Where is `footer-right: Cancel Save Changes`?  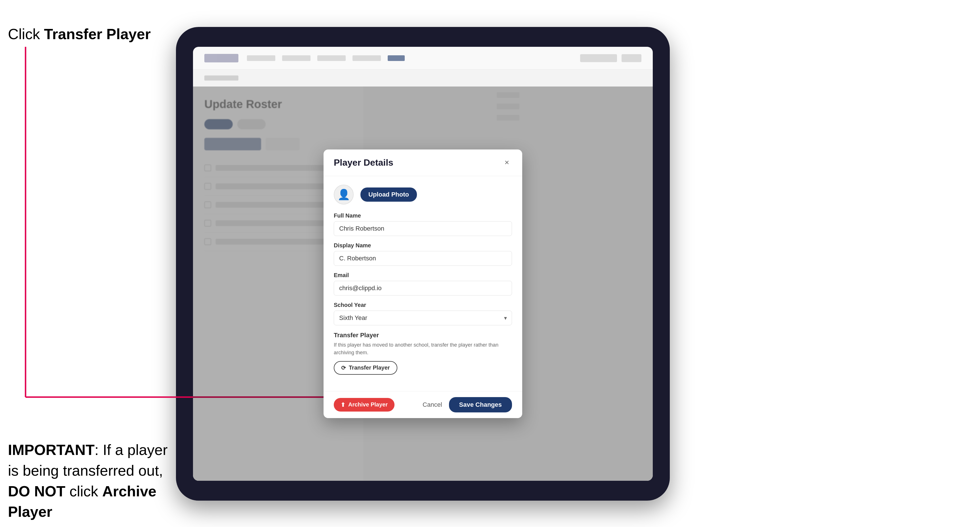 footer-right: Cancel Save Changes is located at coordinates (467, 405).